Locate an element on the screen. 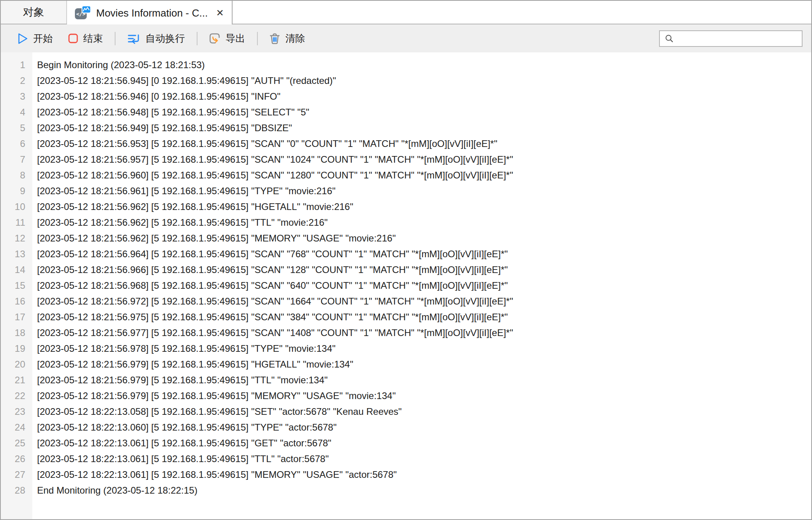 This screenshot has height=520, width=812. line-number: 27 is located at coordinates (17, 475).